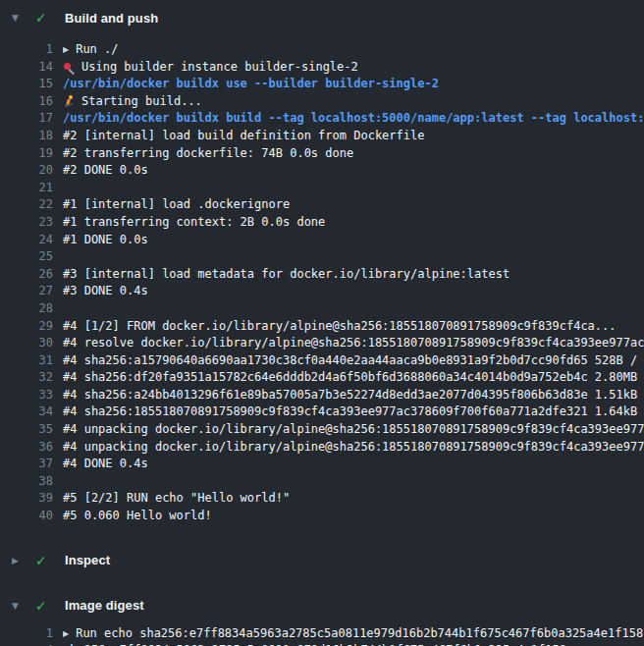 The height and width of the screenshot is (646, 644). I want to click on log-text: #2 [internal] load build definition from…, so click(243, 136).